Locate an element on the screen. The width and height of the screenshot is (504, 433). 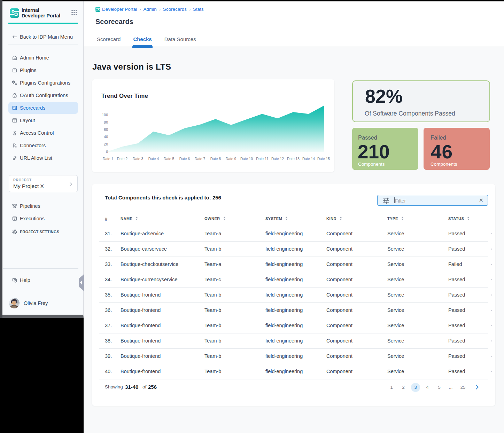
svg-text: Date 14 is located at coordinates (309, 159).